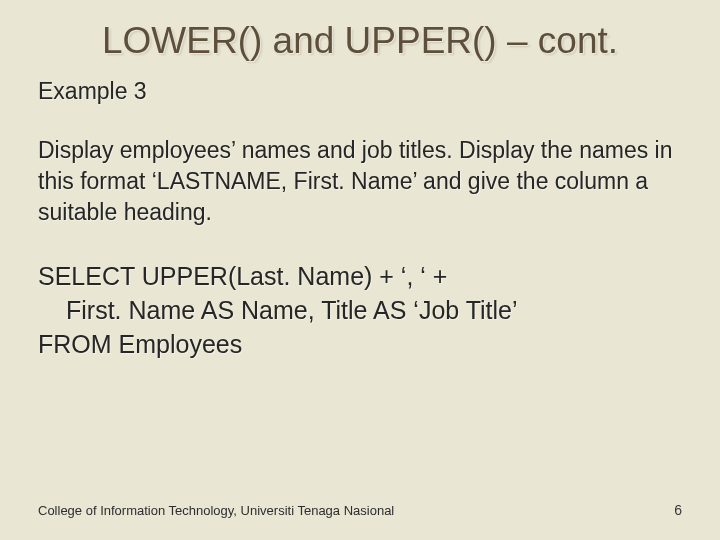 The width and height of the screenshot is (720, 540). I want to click on page-number: 6, so click(678, 510).